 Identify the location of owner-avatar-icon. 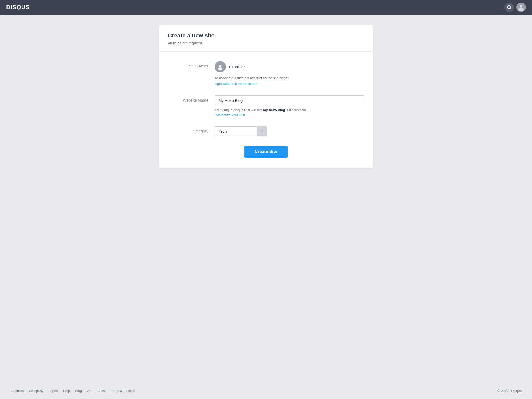
(220, 67).